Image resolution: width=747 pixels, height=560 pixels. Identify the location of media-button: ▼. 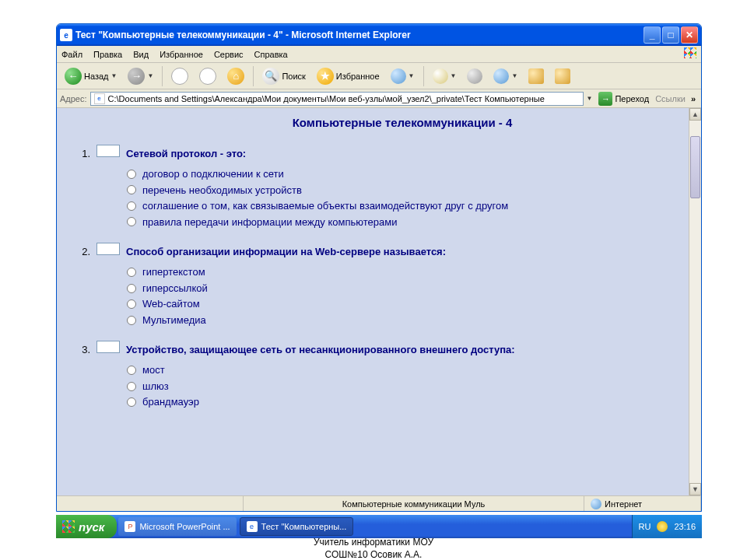
(403, 76).